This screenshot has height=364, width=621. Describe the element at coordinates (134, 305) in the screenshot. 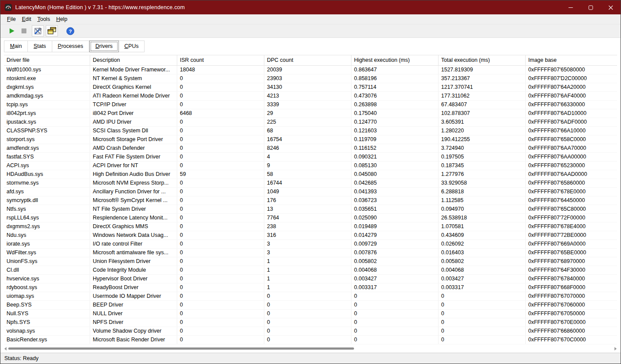

I see `table-cell: BEEP Driver` at that location.